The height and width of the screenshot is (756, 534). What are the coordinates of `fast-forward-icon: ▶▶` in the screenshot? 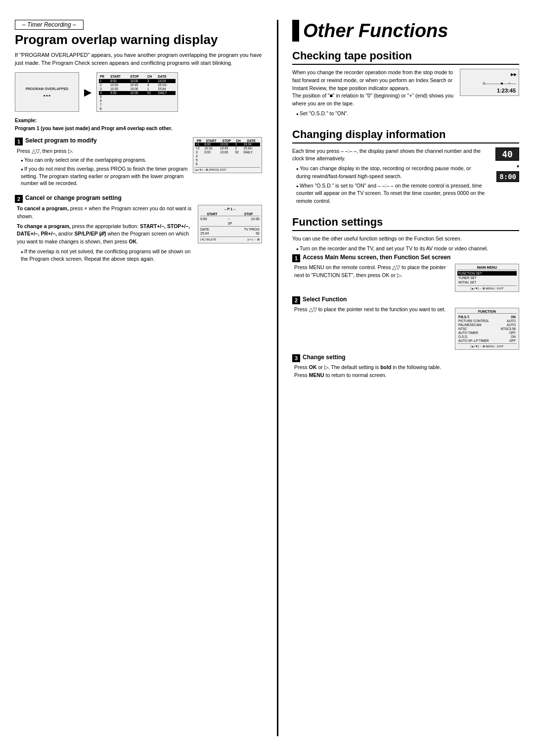 It's located at (488, 74).